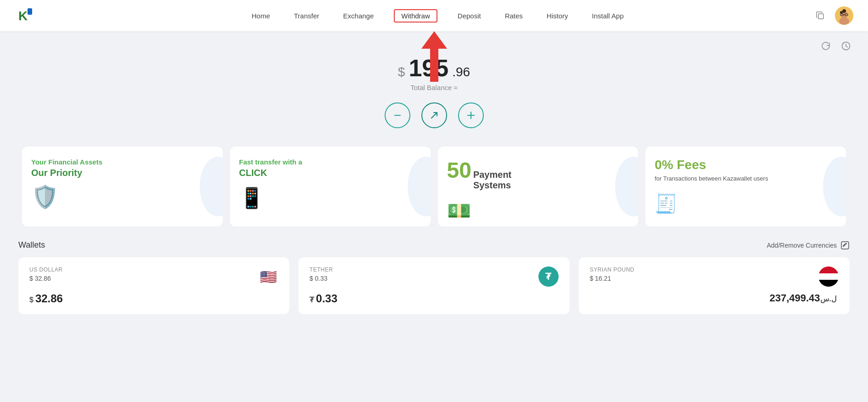 The width and height of the screenshot is (868, 402). What do you see at coordinates (549, 277) in the screenshot?
I see `tether-flag: ₮` at bounding box center [549, 277].